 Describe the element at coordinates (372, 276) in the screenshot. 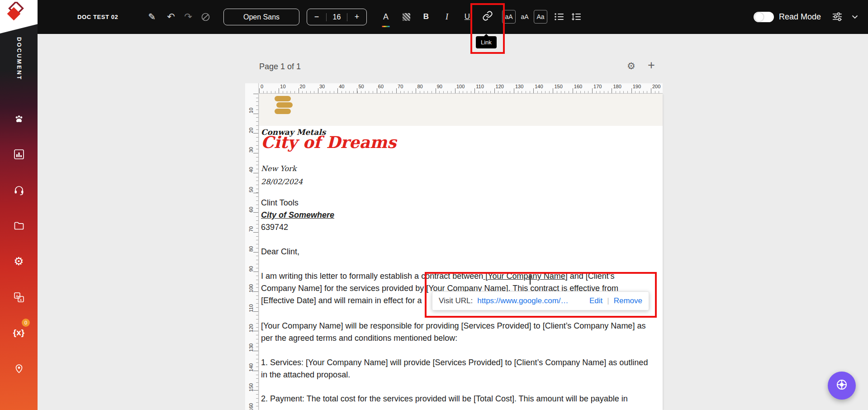

I see `p1-text: I am writing this letter to formally est…` at that location.